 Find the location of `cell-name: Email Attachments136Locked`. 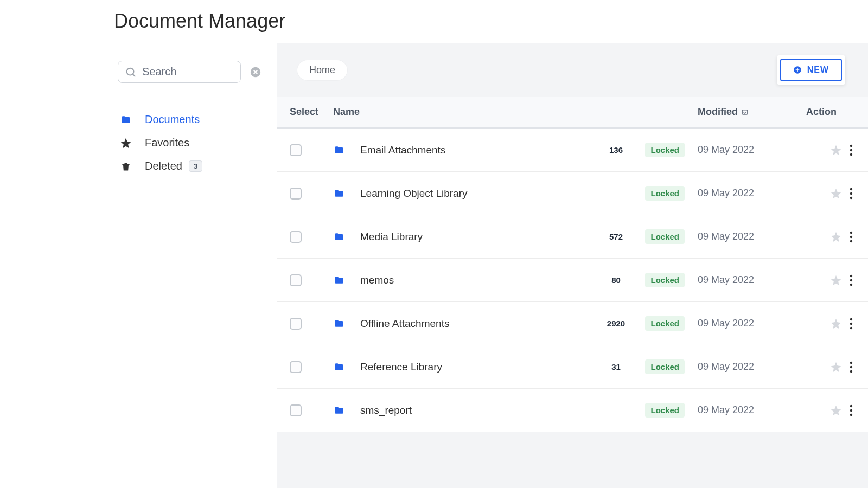

cell-name: Email Attachments136Locked is located at coordinates (515, 150).